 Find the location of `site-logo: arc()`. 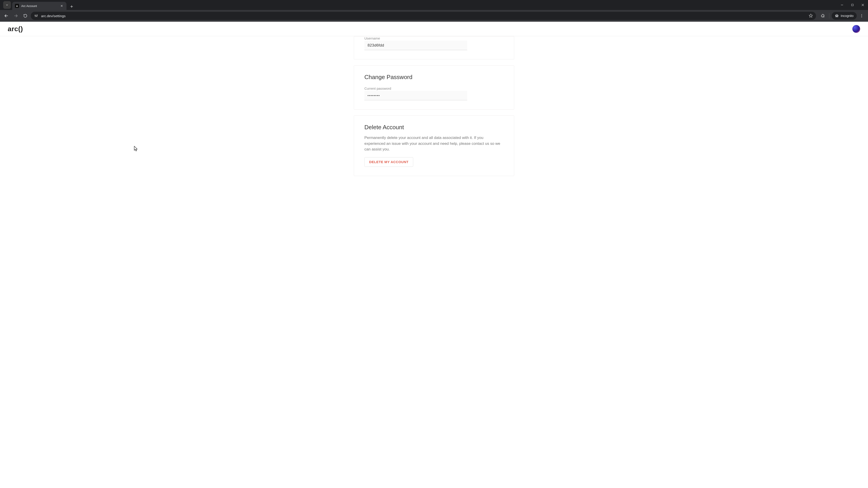

site-logo: arc() is located at coordinates (16, 29).